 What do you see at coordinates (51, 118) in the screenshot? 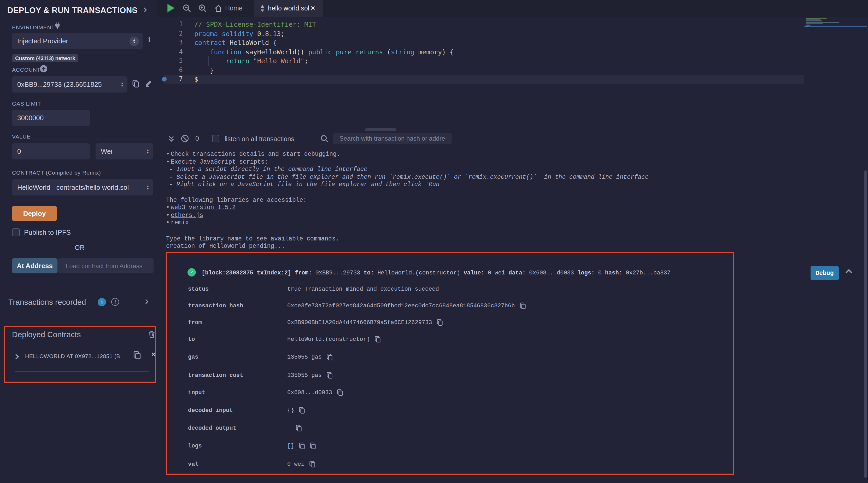
I see `gas-limit-input` at bounding box center [51, 118].